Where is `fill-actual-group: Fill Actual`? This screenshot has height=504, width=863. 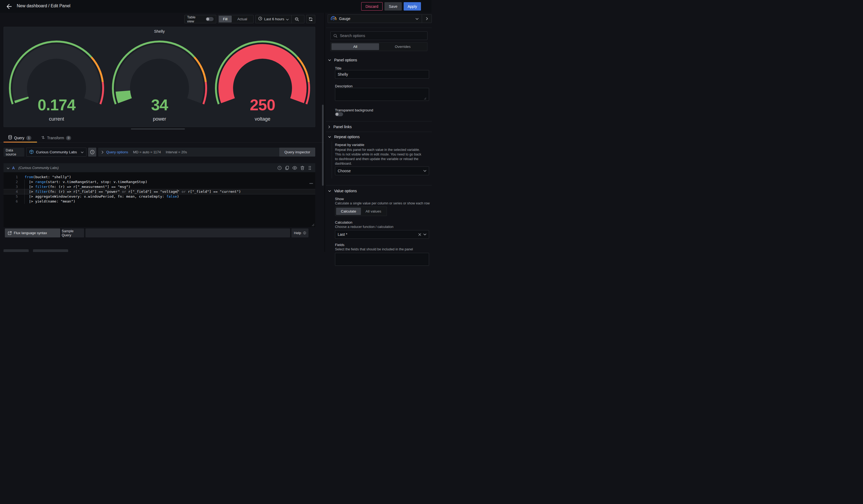
fill-actual-group: Fill Actual is located at coordinates (236, 19).